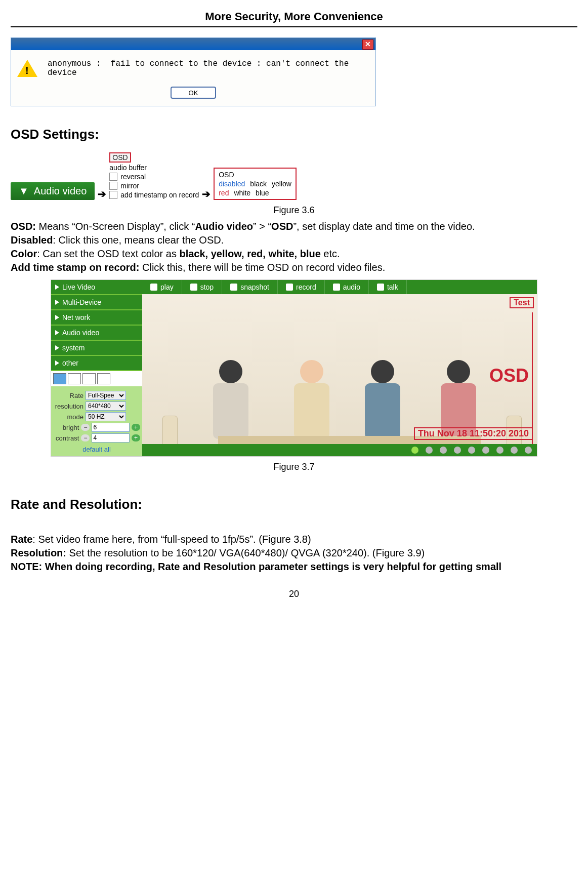 This screenshot has width=588, height=885. I want to click on arrow-right-icon: ➔, so click(206, 194).